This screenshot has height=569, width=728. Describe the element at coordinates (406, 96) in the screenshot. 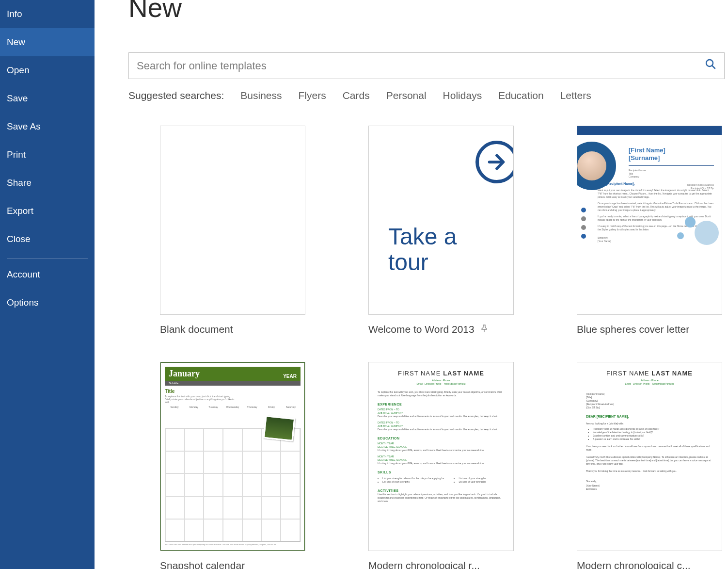

I see `suggested-link-personal: Personal` at that location.